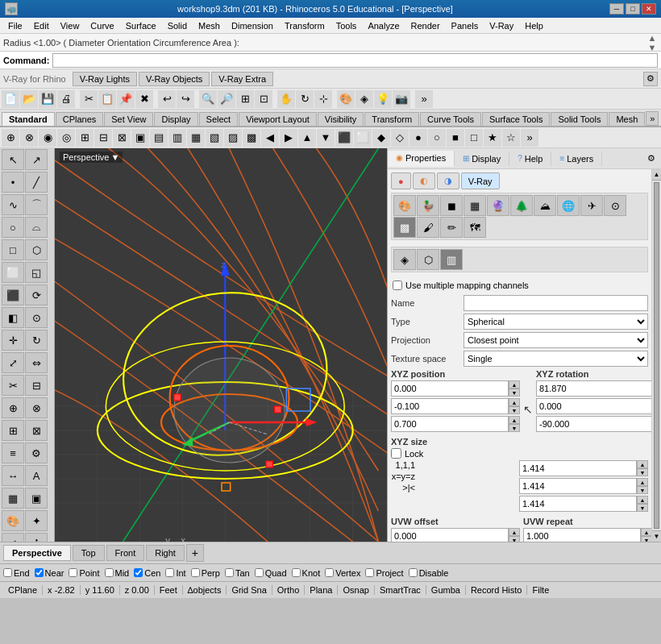 The width and height of the screenshot is (661, 644). What do you see at coordinates (29, 99) in the screenshot?
I see `open-icon: 📂` at bounding box center [29, 99].